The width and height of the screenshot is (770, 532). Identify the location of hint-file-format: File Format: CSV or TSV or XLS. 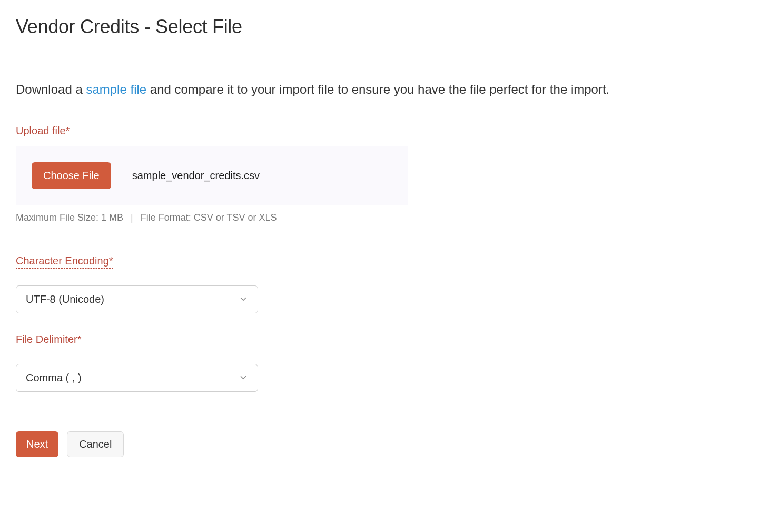
(209, 218).